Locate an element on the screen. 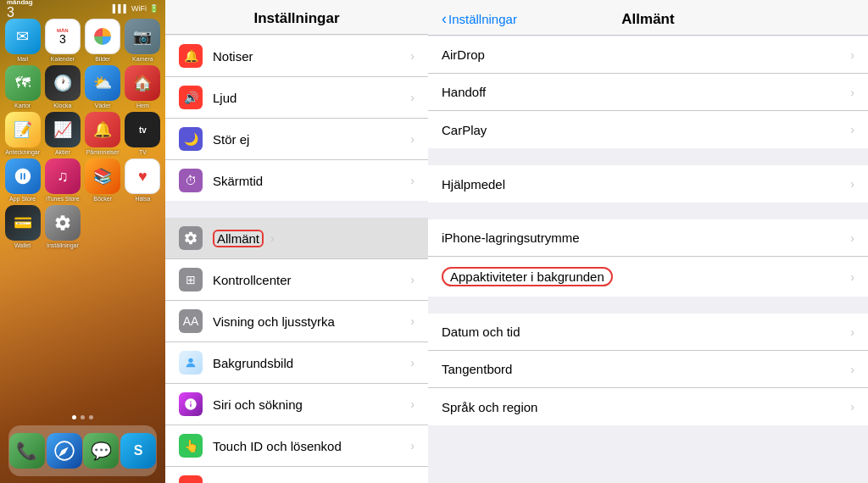 The height and width of the screenshot is (483, 868). dock-phone: 📞 is located at coordinates (27, 451).